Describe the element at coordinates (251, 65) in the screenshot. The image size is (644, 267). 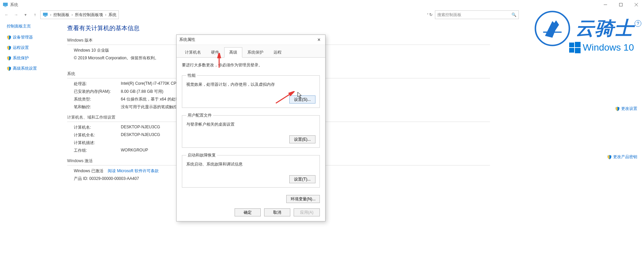
I see `dialog-hint: 要进行大多数更改，你必须作为管理员登录。` at that location.